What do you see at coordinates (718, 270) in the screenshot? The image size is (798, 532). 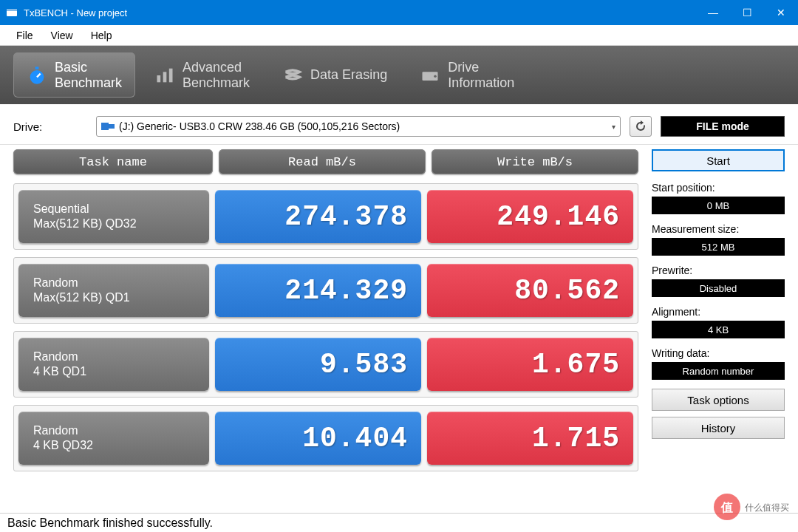 I see `prewrite-label: Prewrite:` at bounding box center [718, 270].